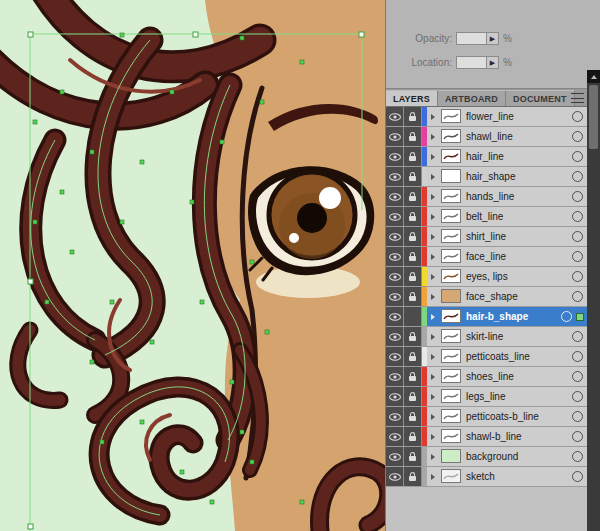 This screenshot has width=600, height=531. I want to click on layer-row: legs_line, so click(486, 397).